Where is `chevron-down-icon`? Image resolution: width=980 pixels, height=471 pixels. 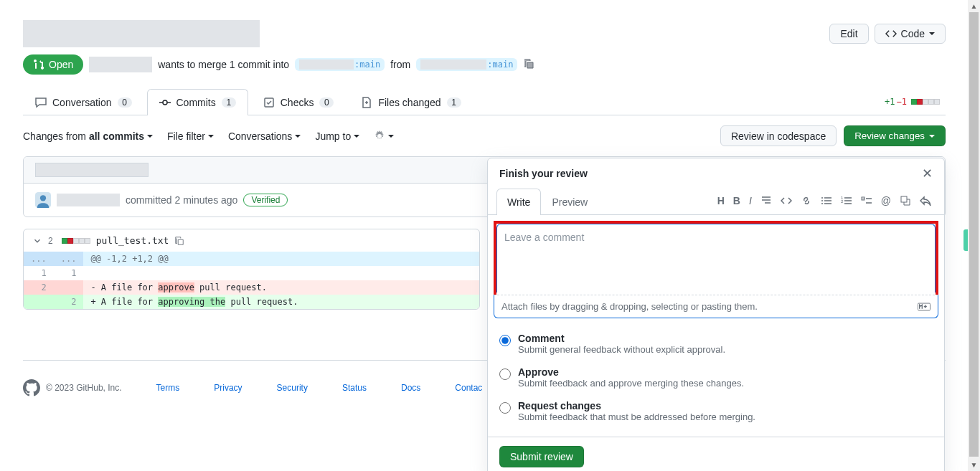 chevron-down-icon is located at coordinates (37, 241).